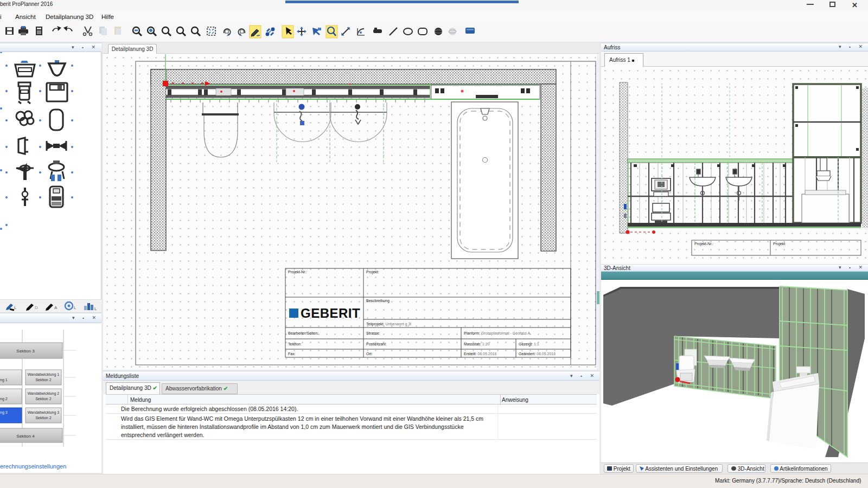  I want to click on svg-text: Wandabwicklung 2, so click(43, 394).